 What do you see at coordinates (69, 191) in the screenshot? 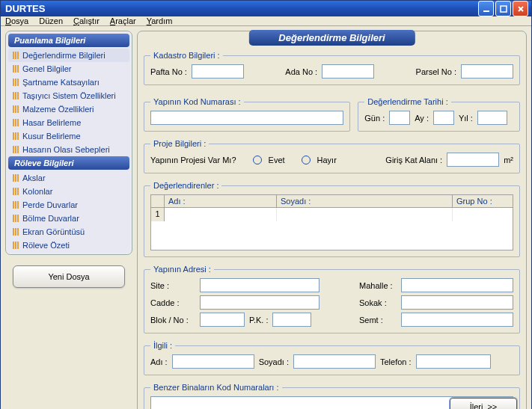
I see `sidebar-item-kolonlar: Kolonlar` at bounding box center [69, 191].